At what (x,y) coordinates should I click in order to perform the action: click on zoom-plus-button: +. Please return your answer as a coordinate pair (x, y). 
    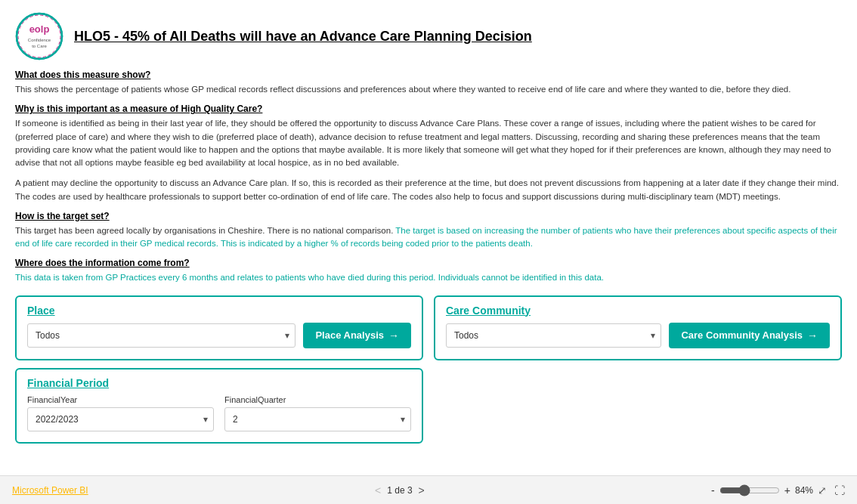
    Looking at the image, I should click on (787, 490).